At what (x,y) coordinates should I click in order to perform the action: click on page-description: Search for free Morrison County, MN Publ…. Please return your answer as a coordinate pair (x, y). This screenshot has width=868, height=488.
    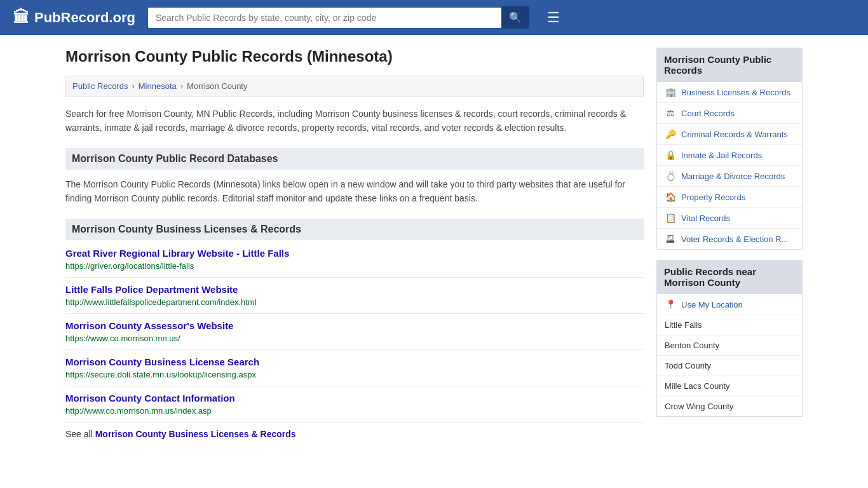
    Looking at the image, I should click on (355, 121).